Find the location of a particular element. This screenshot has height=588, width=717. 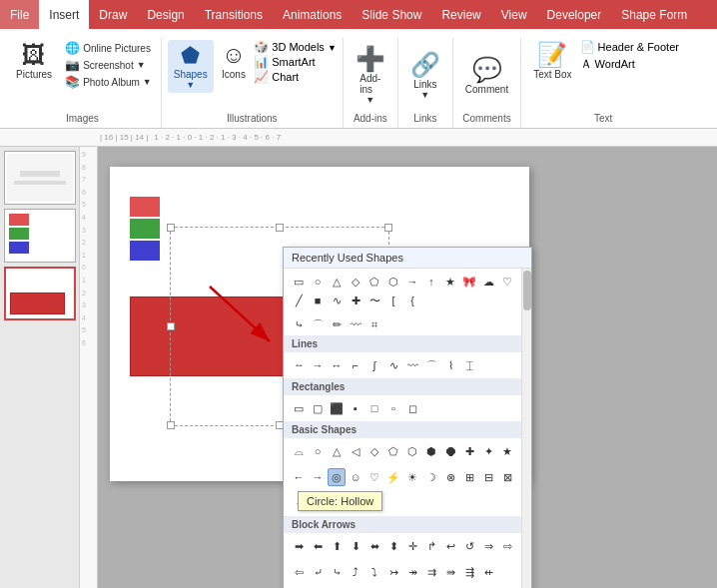

menu-shapeform: Shape Form is located at coordinates (654, 14).